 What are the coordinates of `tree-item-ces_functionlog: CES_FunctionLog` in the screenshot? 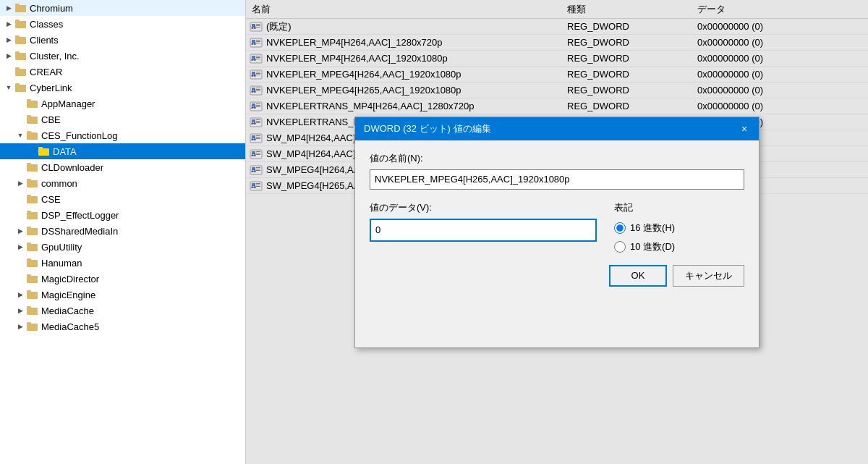 It's located at (123, 135).